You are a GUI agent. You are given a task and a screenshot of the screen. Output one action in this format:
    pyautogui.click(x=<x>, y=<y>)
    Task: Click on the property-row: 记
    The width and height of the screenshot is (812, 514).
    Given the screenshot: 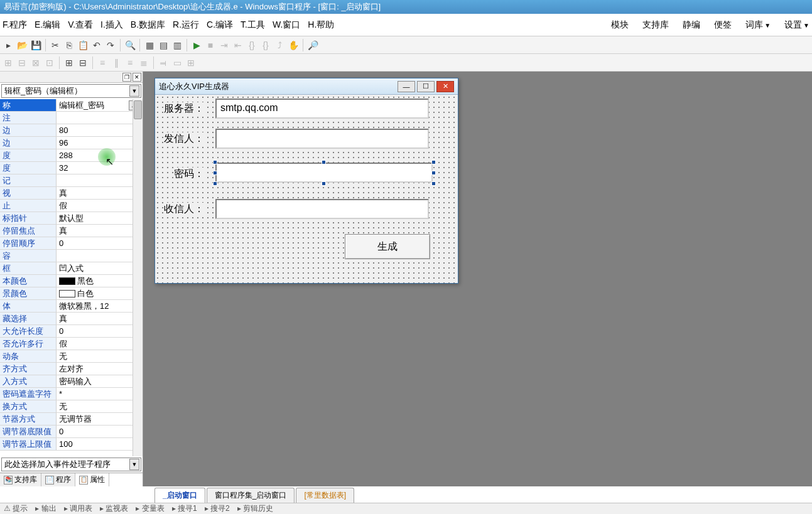 What is the action you would take?
    pyautogui.click(x=72, y=181)
    